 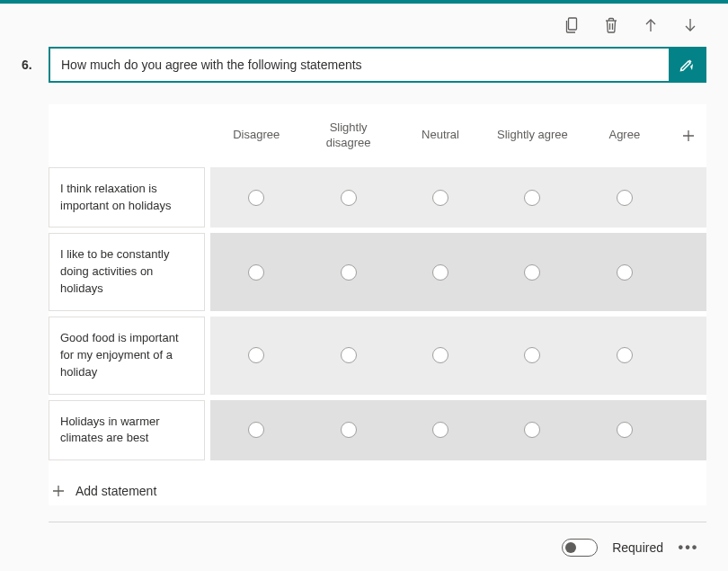 I want to click on delete-button, so click(x=611, y=25).